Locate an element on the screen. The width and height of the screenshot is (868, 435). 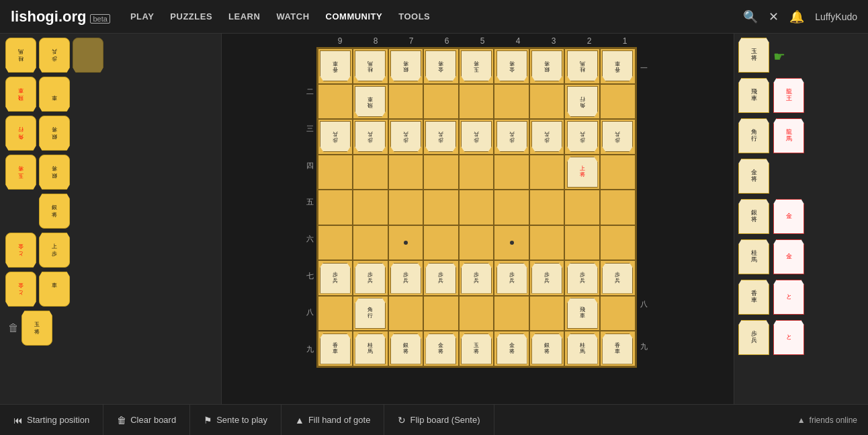
cell-r9-c1: 香車 is located at coordinates (336, 348).